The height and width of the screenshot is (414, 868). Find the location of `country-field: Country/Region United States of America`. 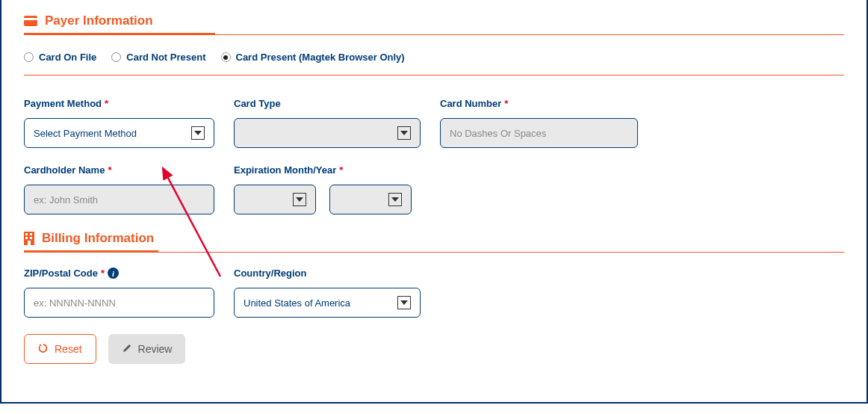

country-field: Country/Region United States of America is located at coordinates (327, 293).